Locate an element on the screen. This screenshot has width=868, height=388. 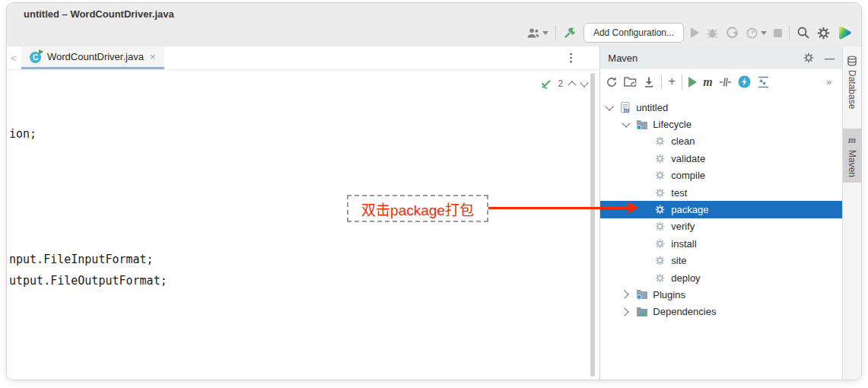
users-icon is located at coordinates (533, 33).